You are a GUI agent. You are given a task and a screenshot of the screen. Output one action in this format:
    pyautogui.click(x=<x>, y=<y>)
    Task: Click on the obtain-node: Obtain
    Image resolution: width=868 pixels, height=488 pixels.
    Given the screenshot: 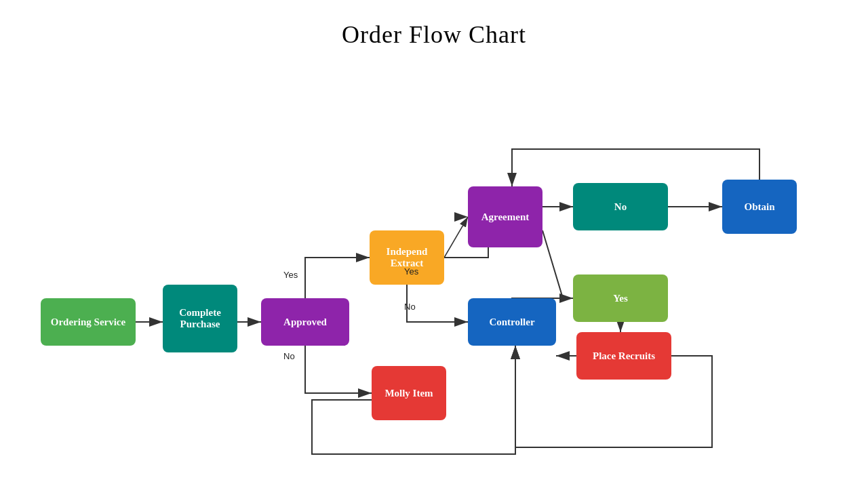 What is the action you would take?
    pyautogui.click(x=760, y=207)
    